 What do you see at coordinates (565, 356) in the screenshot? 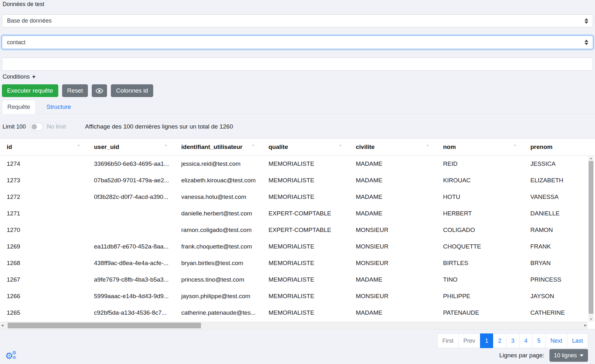
I see `rows-per-page-value: 10 lignes` at bounding box center [565, 356].